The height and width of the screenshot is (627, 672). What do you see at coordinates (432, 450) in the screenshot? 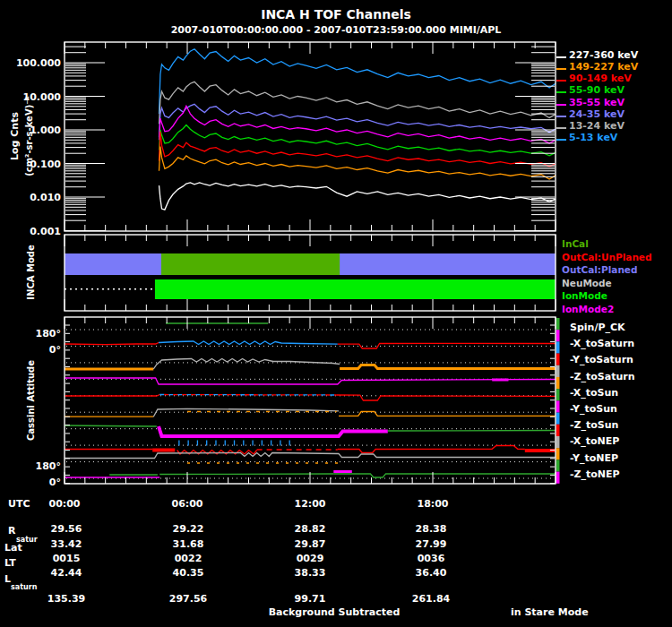
I see `attitude-trace--x-tonep` at bounding box center [432, 450].